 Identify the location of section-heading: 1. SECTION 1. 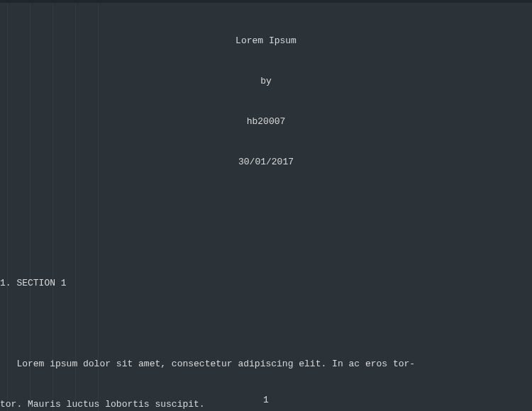
(266, 283).